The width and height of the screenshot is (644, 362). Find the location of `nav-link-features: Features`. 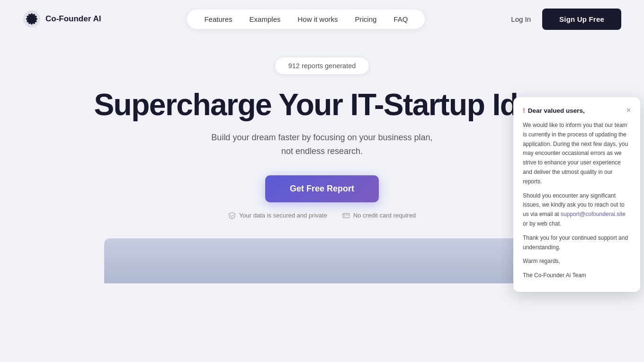

nav-link-features: Features is located at coordinates (218, 19).